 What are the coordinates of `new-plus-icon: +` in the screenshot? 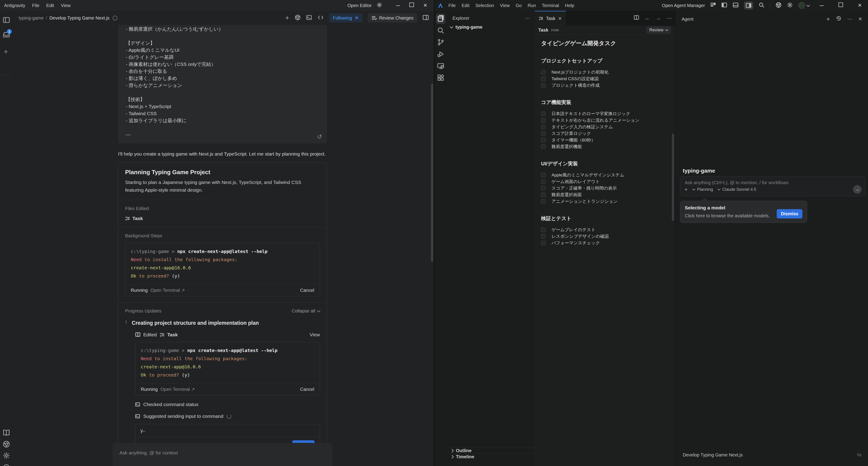 It's located at (287, 18).